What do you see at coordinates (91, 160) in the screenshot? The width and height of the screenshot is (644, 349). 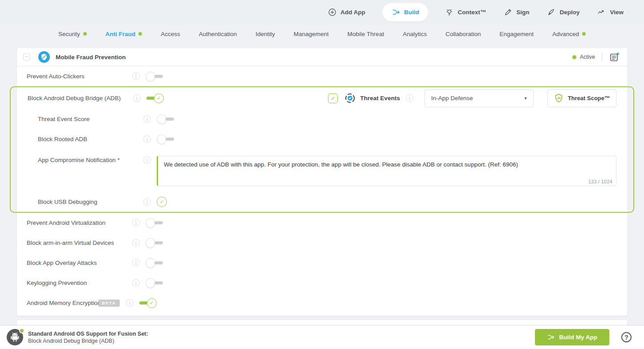 I see `feature-label: App Compromise Notification*` at bounding box center [91, 160].